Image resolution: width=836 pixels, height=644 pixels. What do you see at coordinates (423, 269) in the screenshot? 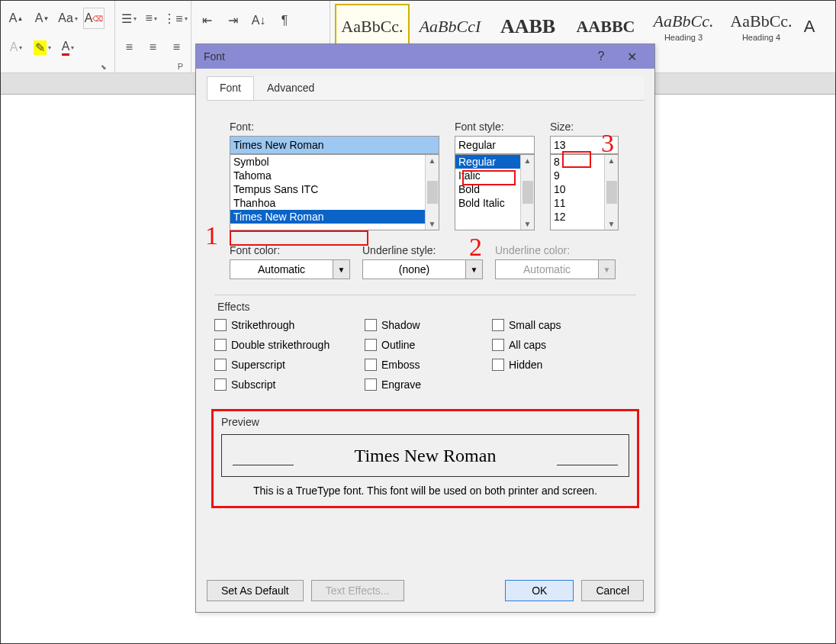
I see `underline-style-dropdown: (none) ▼` at bounding box center [423, 269].